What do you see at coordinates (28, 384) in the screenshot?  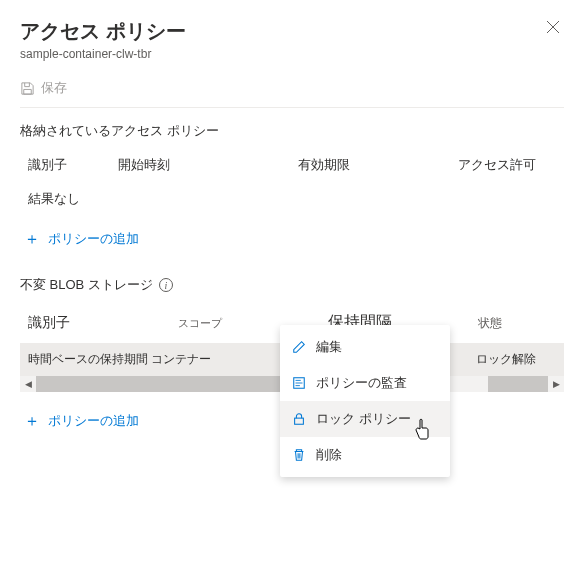 I see `scroll-left-arrow: ◀` at bounding box center [28, 384].